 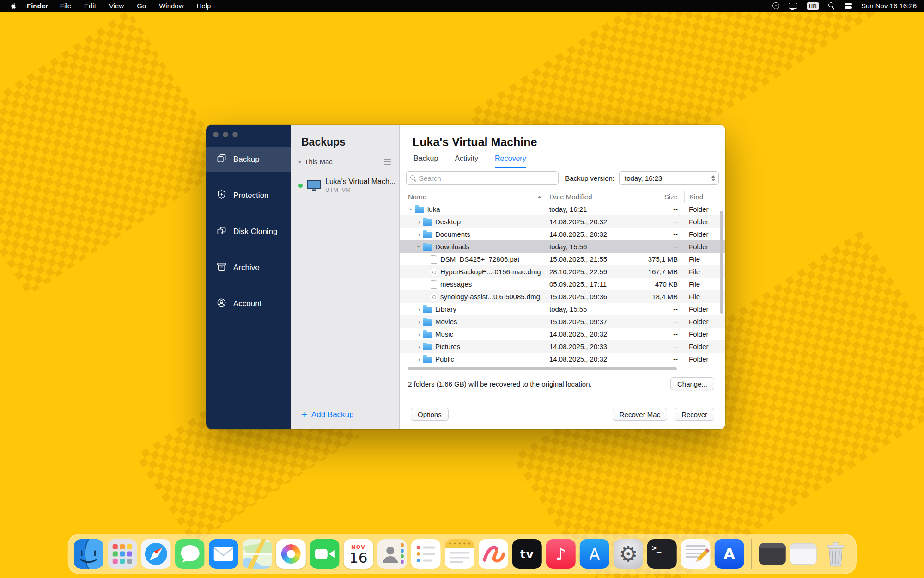 I want to click on dock-item-notes, so click(x=460, y=554).